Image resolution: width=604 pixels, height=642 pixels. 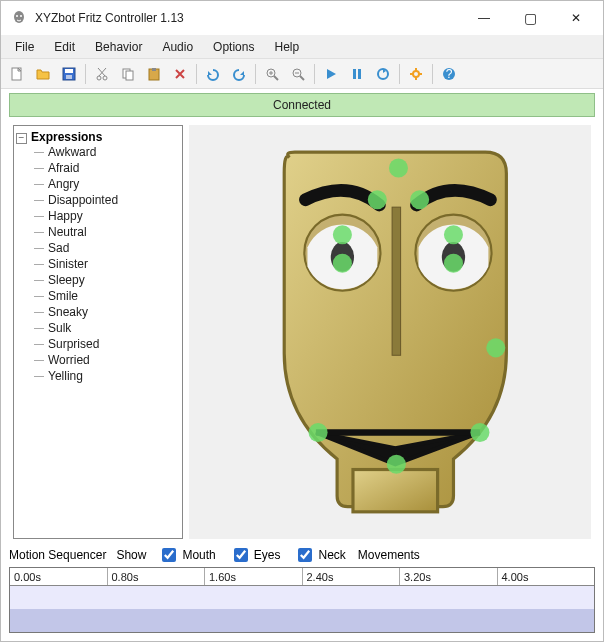 What do you see at coordinates (286, 46) in the screenshot?
I see `menu-help: Help` at bounding box center [286, 46].